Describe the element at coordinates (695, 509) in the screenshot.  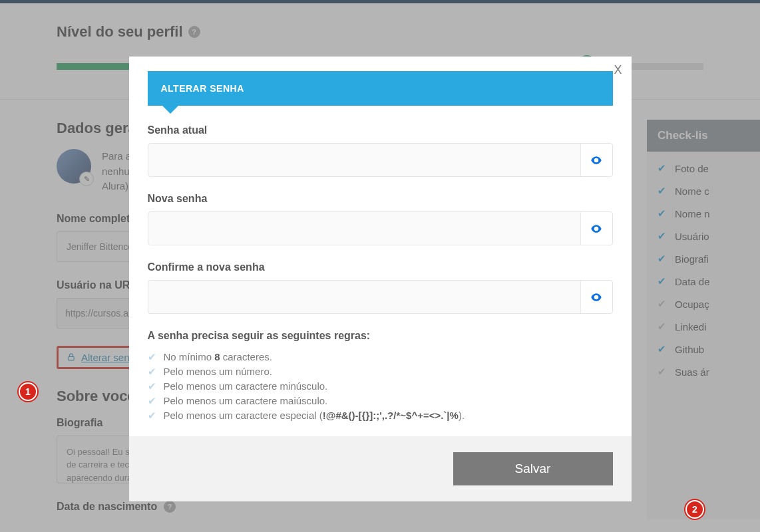
I see `annotation-2: 2` at that location.